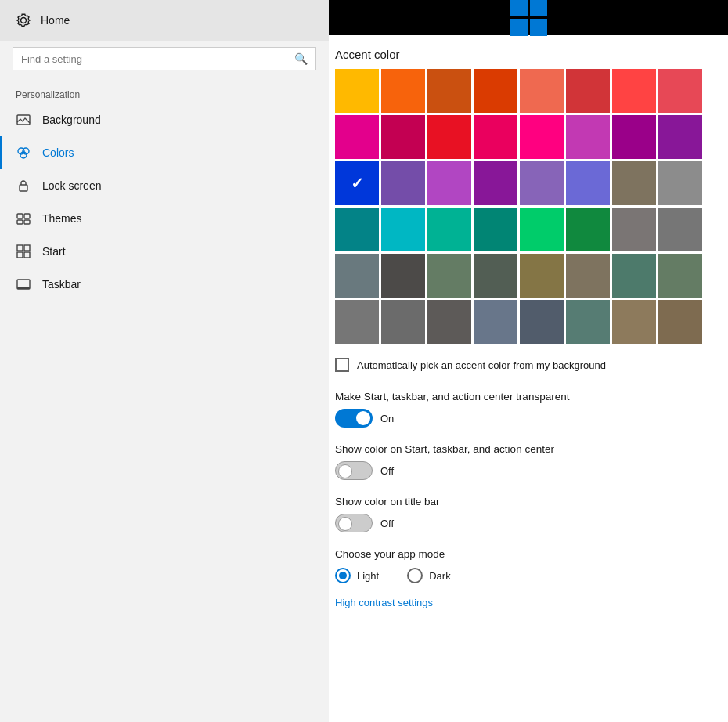 The height and width of the screenshot is (722, 728). I want to click on color-swatch-forest, so click(496, 276).